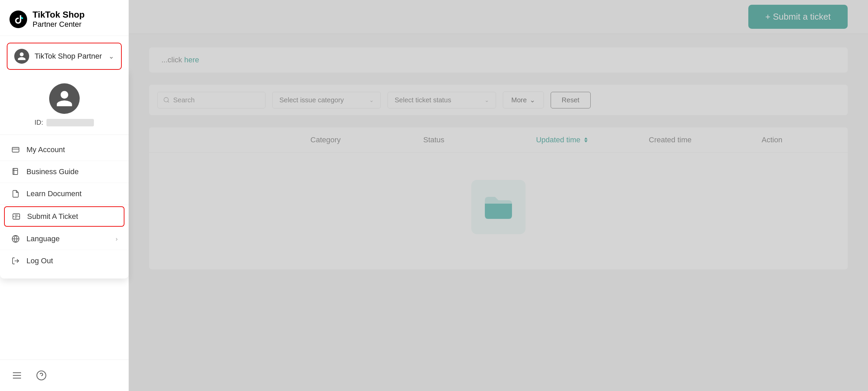  I want to click on sidebar-header: TikTok Shop Partner Center, so click(64, 18).